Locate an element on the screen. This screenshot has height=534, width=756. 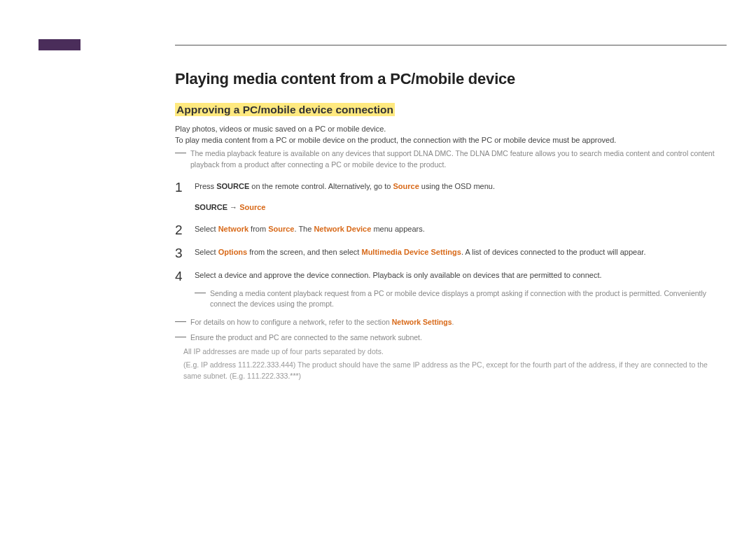
intro-text-2: To play media content from a PC or mobil… is located at coordinates (451, 140).